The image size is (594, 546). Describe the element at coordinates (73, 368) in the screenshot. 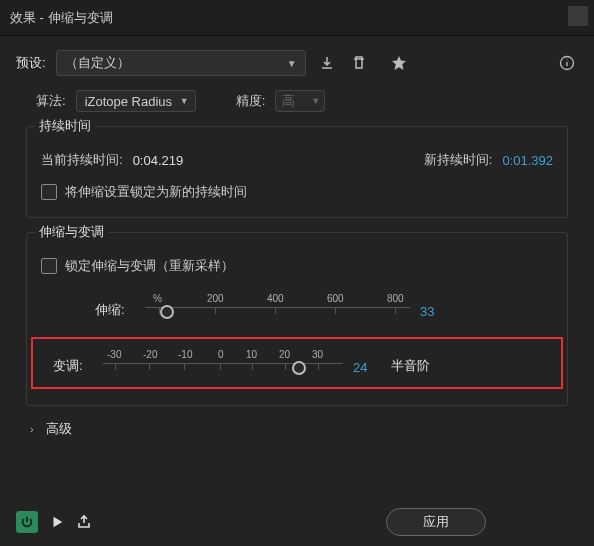

I see `pitch-label: 变调:` at that location.